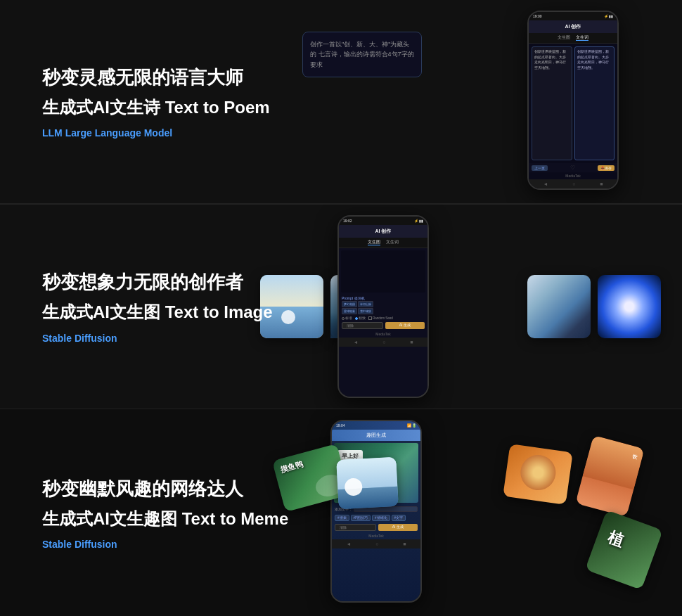  Describe the element at coordinates (376, 518) in the screenshot. I see `meme-btn-row: #搜索 #P图技巧 #情绪化 #文字` at that location.